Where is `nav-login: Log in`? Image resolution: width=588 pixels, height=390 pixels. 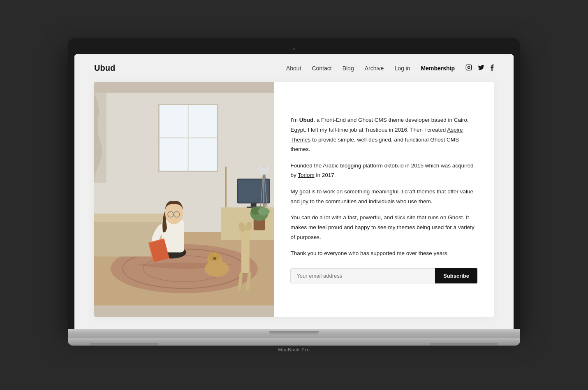
nav-login: Log in is located at coordinates (402, 68).